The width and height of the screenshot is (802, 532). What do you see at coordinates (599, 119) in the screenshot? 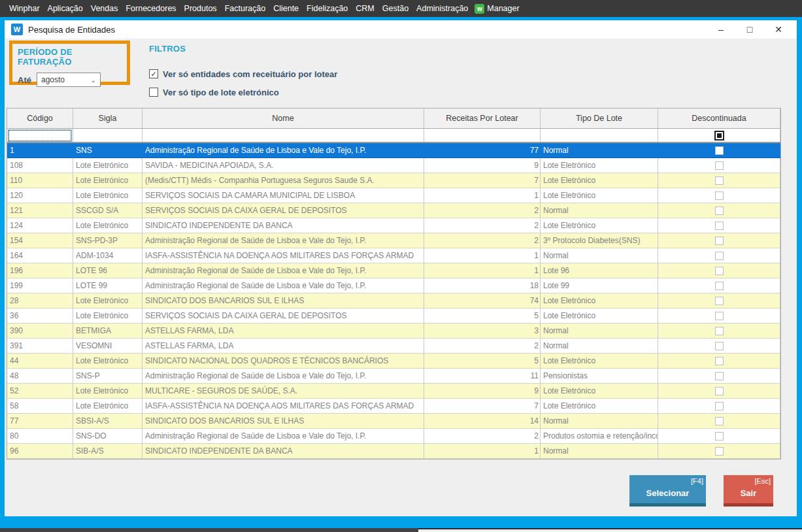
I see `column-header-tipo-de-lote: Tipo De Lote` at bounding box center [599, 119].